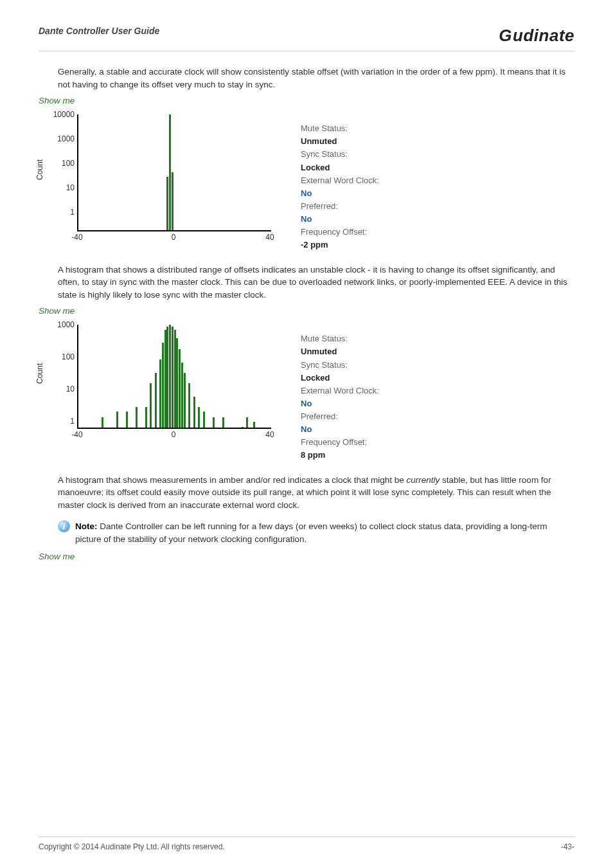 This screenshot has width=613, height=868. What do you see at coordinates (306, 100) in the screenshot?
I see `show-me-link-1: Show me` at bounding box center [306, 100].